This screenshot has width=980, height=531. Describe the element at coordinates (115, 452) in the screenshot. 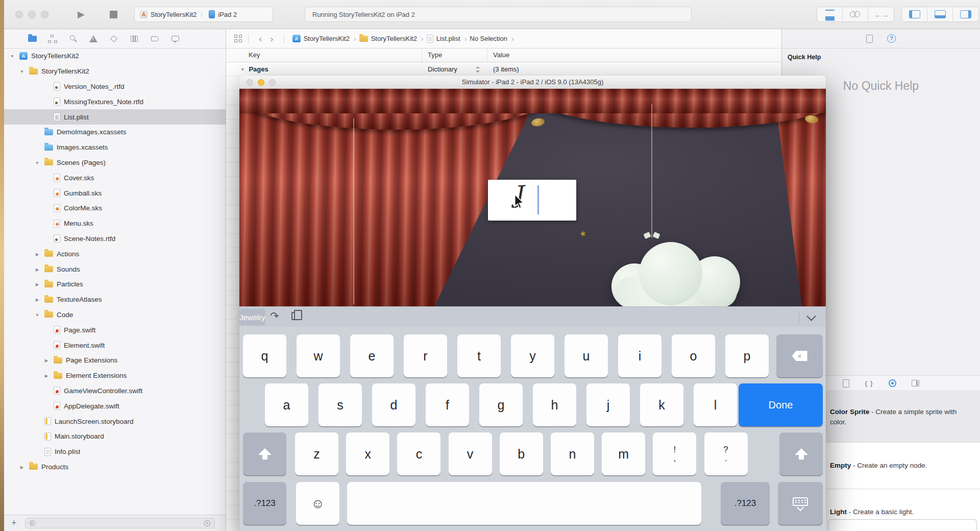

I see `file-tree-item: Info.plist` at that location.